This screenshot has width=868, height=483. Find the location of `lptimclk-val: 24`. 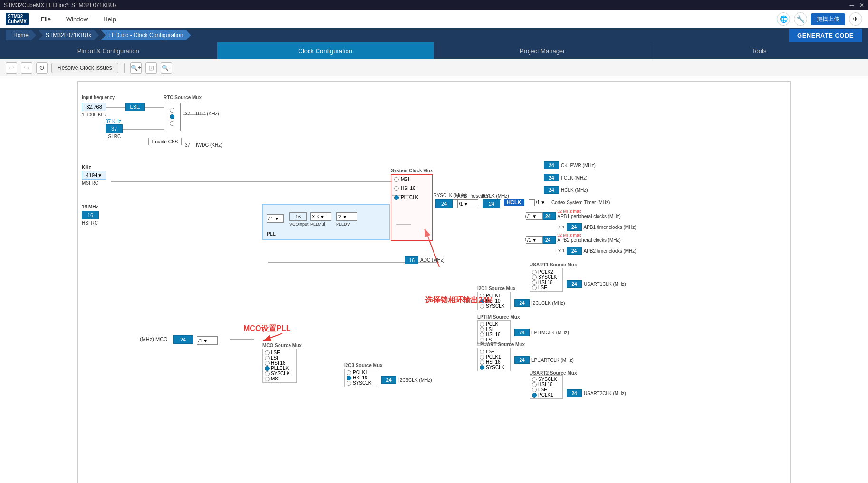

lptimclk-val: 24 is located at coordinates (522, 332).